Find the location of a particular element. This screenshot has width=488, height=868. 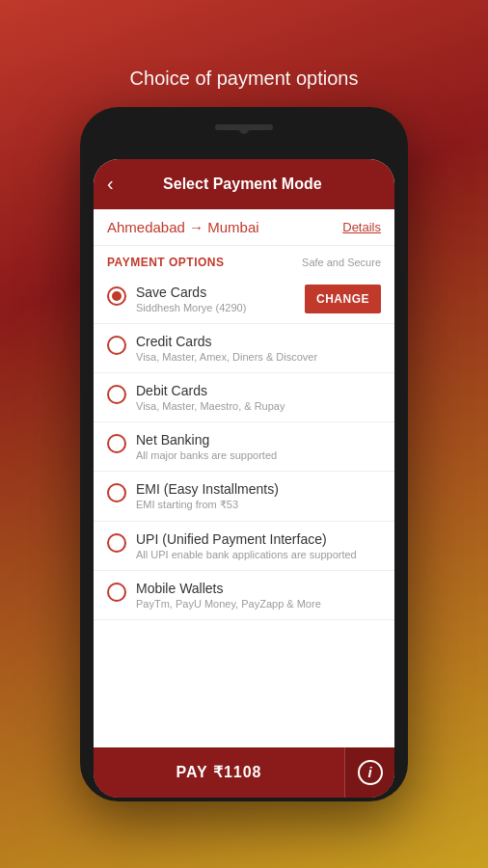

route-from: Ahmedabad is located at coordinates (147, 228).